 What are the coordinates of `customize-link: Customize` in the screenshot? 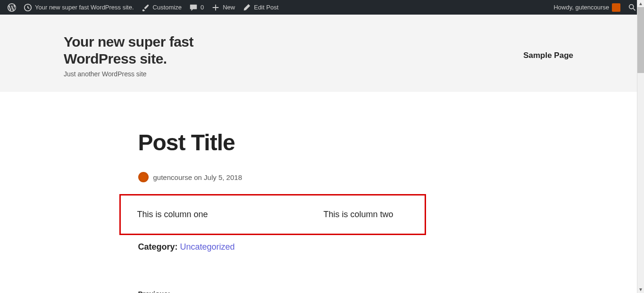 It's located at (161, 8).